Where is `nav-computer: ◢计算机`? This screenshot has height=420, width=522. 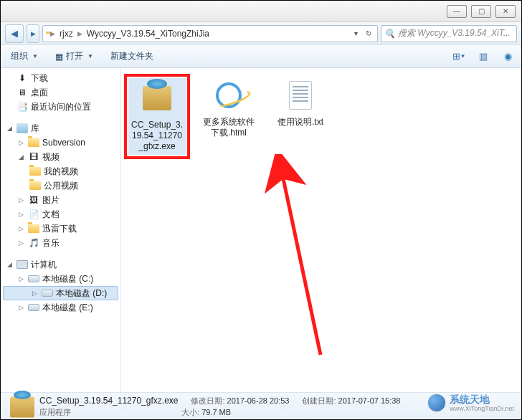 nav-computer: ◢计算机 is located at coordinates (60, 264).